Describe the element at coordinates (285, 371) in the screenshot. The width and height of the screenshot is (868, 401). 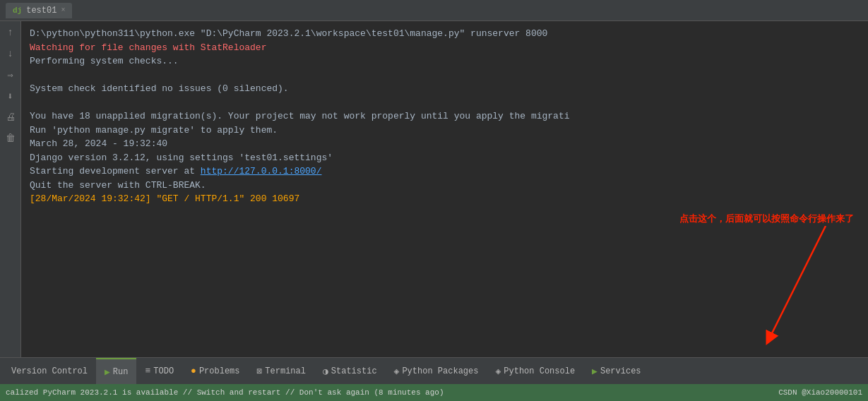
I see `terminal-label: Terminal` at that location.